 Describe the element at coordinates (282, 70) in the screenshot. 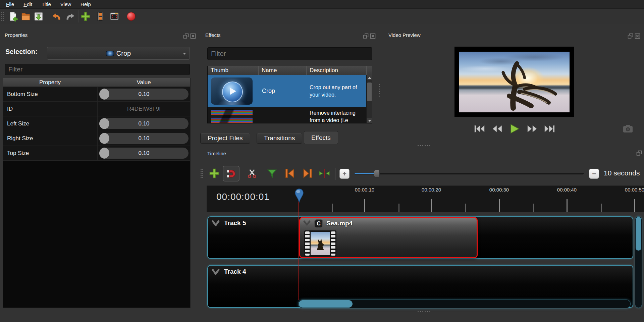

I see `column-header-name: Name` at that location.